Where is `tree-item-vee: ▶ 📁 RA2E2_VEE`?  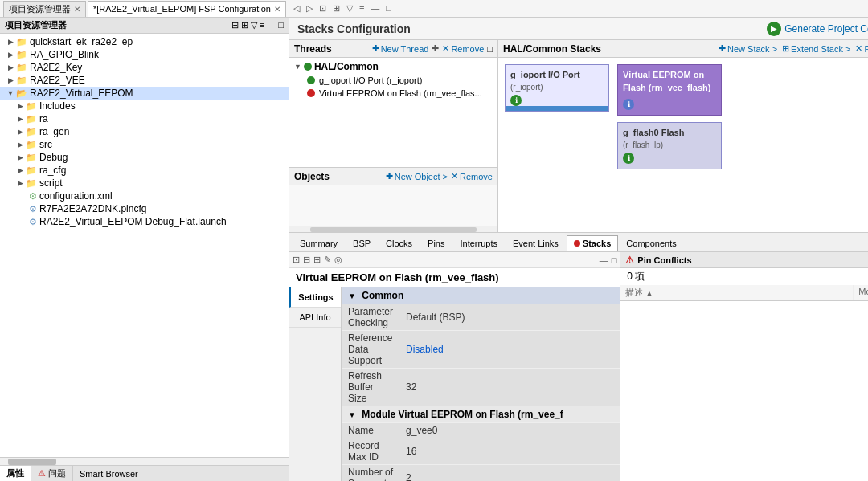
tree-item-vee: ▶ 📁 RA2E2_VEE is located at coordinates (145, 80).